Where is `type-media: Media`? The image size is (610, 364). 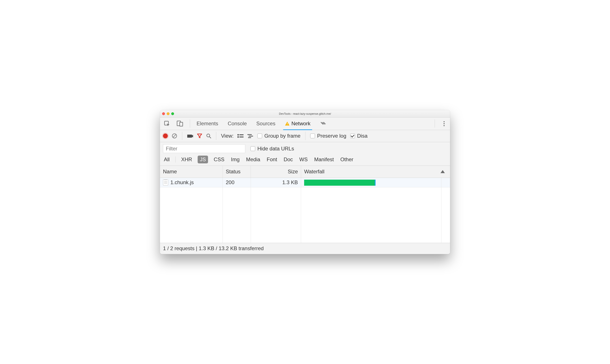
type-media: Media is located at coordinates (253, 159).